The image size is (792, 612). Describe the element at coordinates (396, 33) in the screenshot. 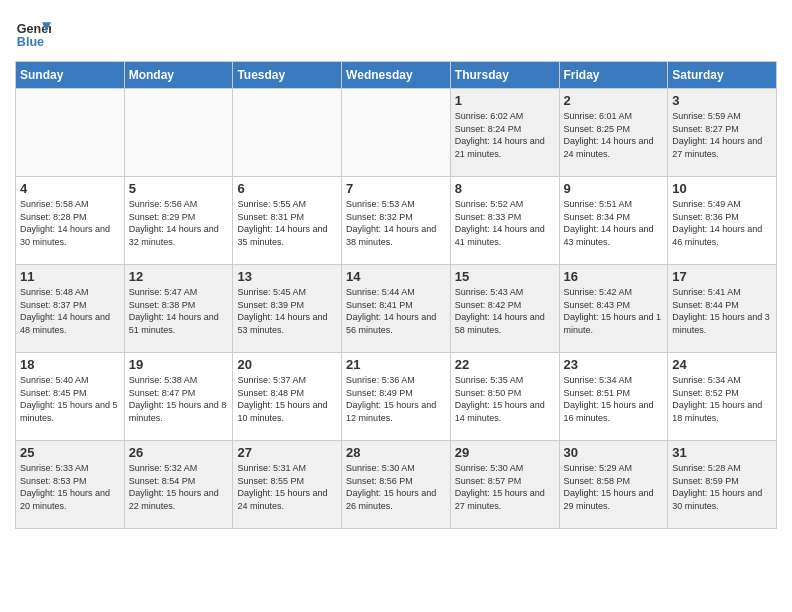

I see `header: General Blue` at that location.